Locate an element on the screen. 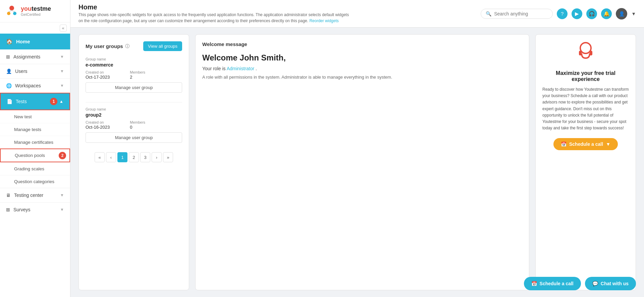 The height and width of the screenshot is (297, 644). sidebar-item-surveys: ⊞ Surveys ▼ is located at coordinates (35, 210).